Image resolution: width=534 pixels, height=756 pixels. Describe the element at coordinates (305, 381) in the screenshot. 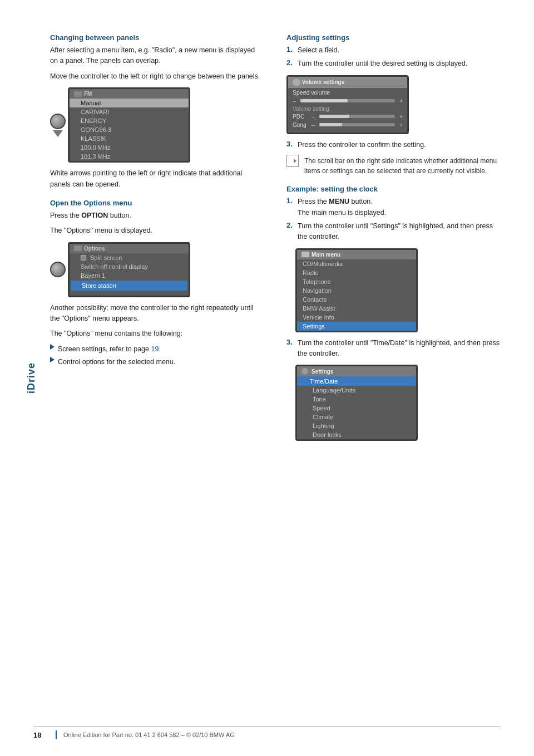

I see `timedate-check: ✓` at that location.